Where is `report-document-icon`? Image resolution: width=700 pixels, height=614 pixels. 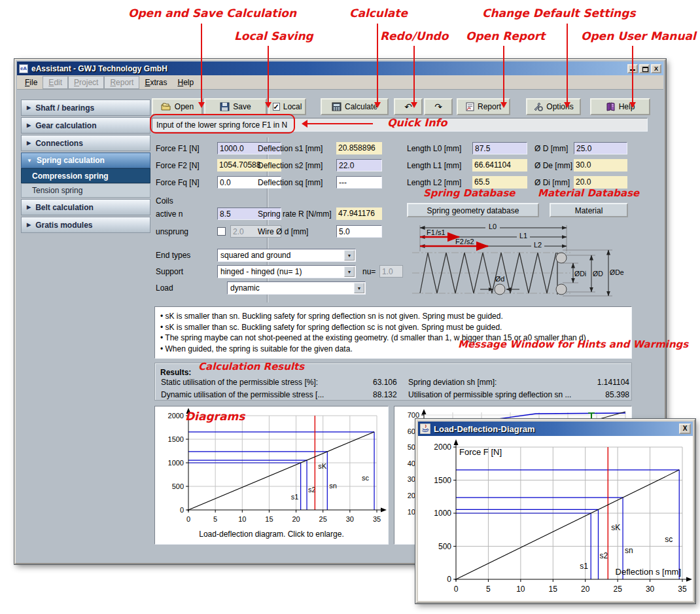
report-document-icon is located at coordinates (470, 107).